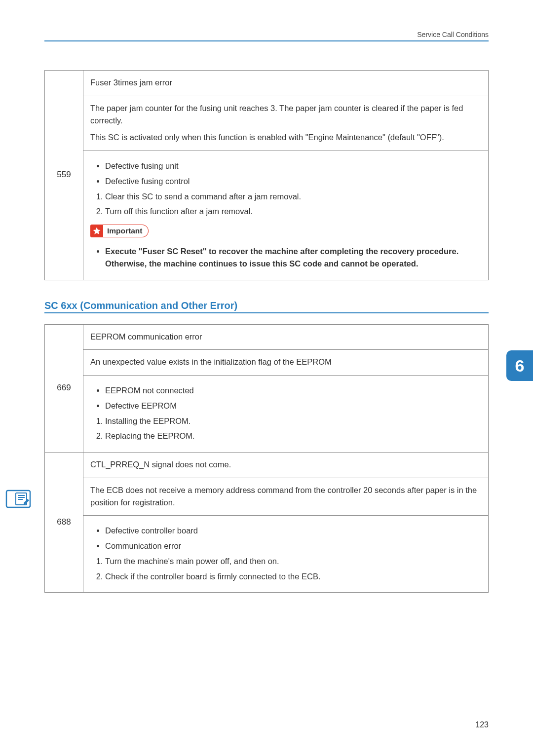 The image size is (533, 756). What do you see at coordinates (293, 421) in the screenshot?
I see `list-item: Installing the EEPROM.` at bounding box center [293, 421].